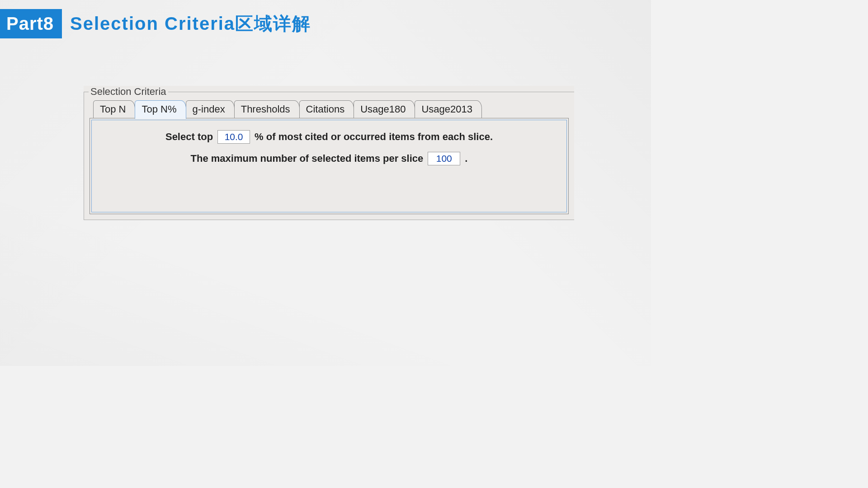 This screenshot has width=868, height=488. Describe the element at coordinates (448, 109) in the screenshot. I see `tab-usage2013: Usage2013` at that location.